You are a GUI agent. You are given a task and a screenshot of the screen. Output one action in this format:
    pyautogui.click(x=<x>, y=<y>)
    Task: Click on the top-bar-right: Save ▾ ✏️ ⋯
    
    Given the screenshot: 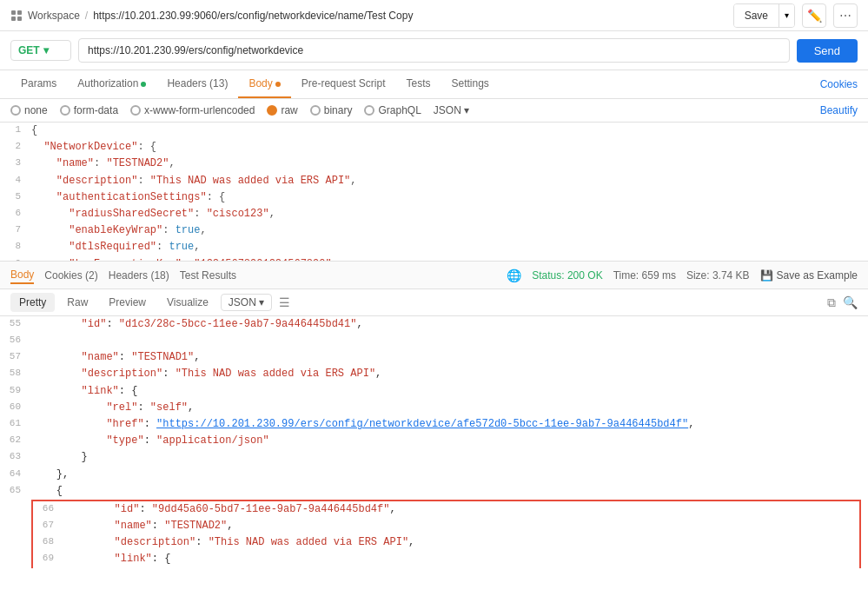 What is the action you would take?
    pyautogui.click(x=796, y=16)
    